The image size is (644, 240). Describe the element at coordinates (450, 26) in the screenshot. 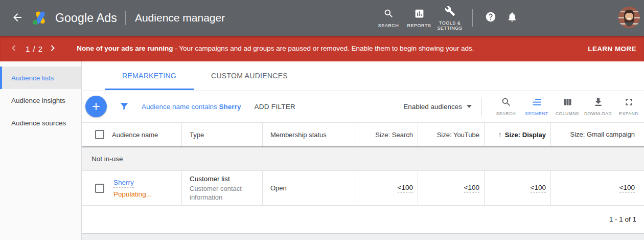

I see `header-tools-settings-label: TOOLS & SETTINGS` at that location.